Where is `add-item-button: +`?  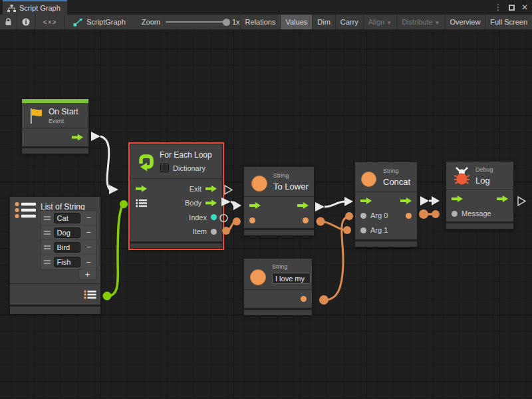 add-item-button: + is located at coordinates (88, 274).